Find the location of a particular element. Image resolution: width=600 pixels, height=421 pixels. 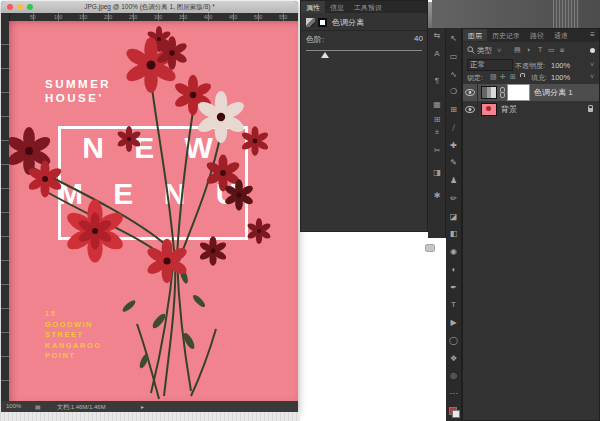

ruler-tick: 200 is located at coordinates (108, 17).